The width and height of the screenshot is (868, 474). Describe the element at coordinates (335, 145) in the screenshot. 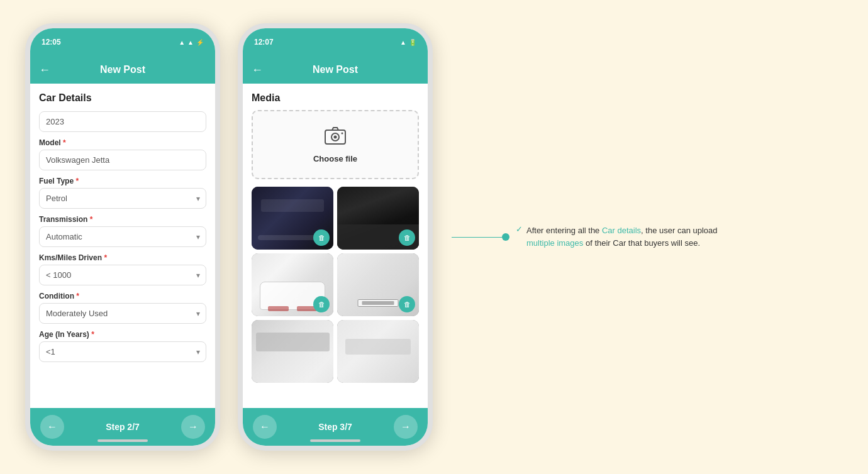

I see `upload-zone: Choose file` at that location.